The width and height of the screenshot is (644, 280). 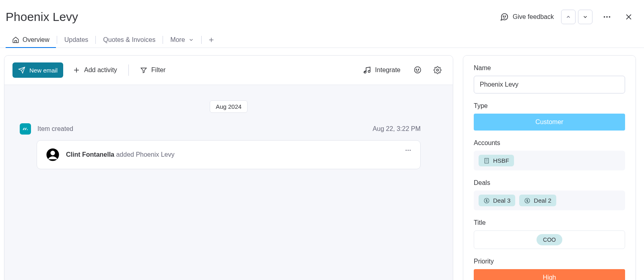 What do you see at coordinates (568, 17) in the screenshot?
I see `chevron-up-icon` at bounding box center [568, 17].